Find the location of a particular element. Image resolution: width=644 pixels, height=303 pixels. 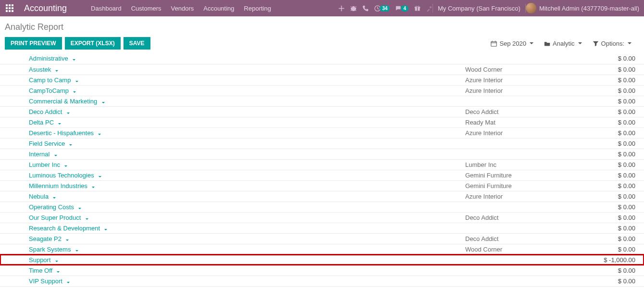

date-filter-label: Sep 2020 is located at coordinates (513, 43).